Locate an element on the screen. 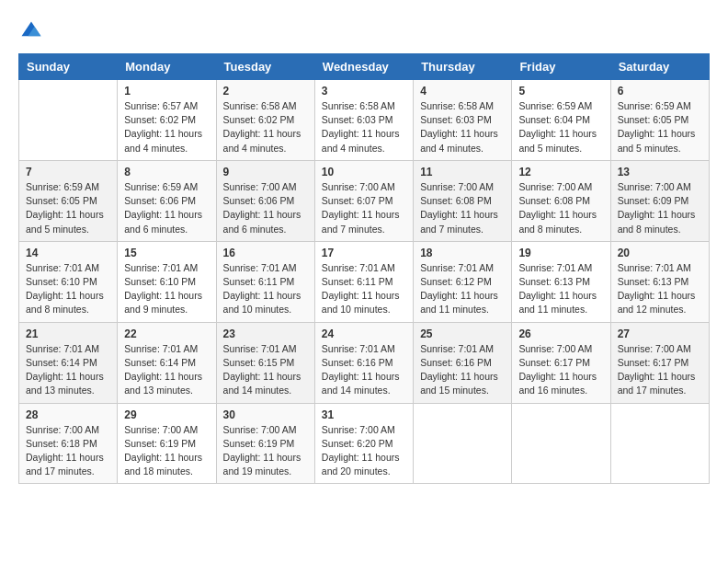  header-saturday: Saturday is located at coordinates (660, 67).